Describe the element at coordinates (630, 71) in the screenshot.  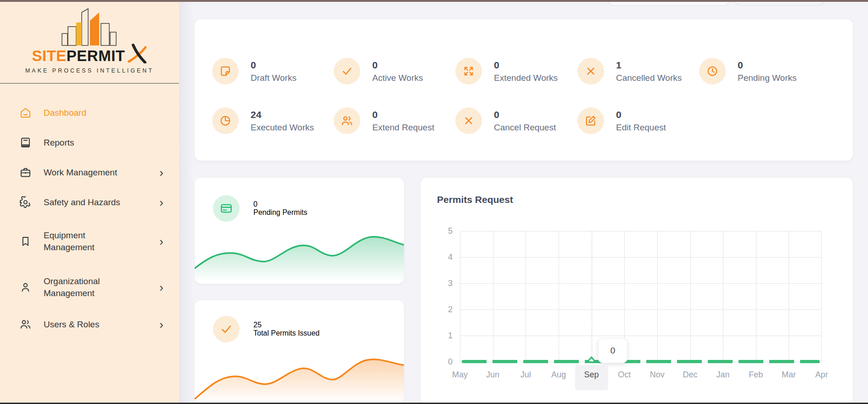
I see `stat-cancelled-works: 1Cancelled Works` at that location.